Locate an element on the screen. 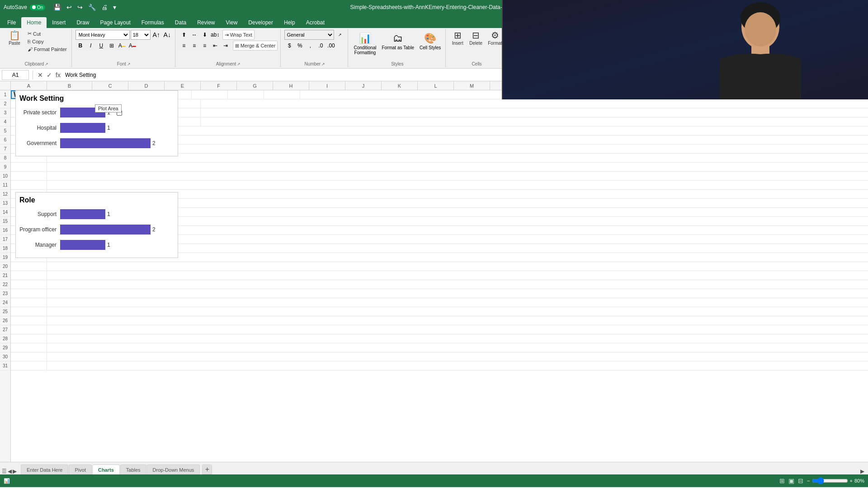 The height and width of the screenshot is (488, 868). font-color-button: A▬ is located at coordinates (132, 46).